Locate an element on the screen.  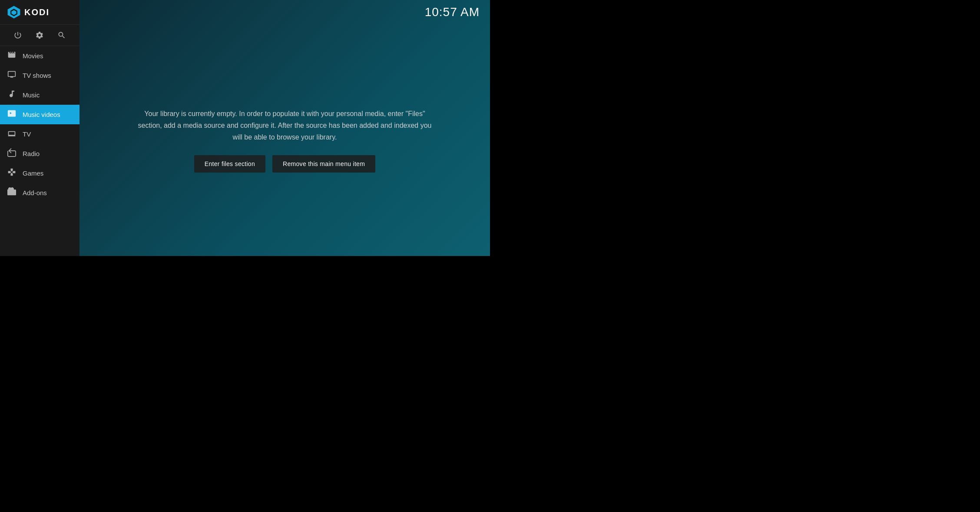
sidebar: KODI Movies is located at coordinates (40, 128).